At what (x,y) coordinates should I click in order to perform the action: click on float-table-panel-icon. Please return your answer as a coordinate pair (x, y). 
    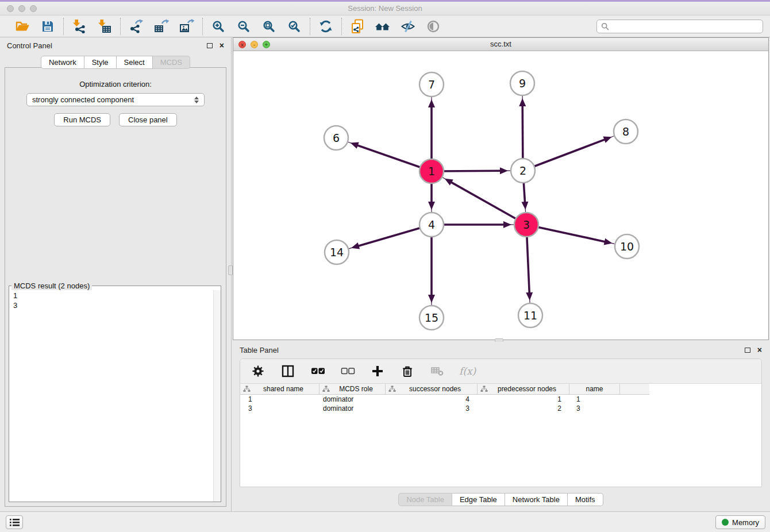
    Looking at the image, I should click on (748, 350).